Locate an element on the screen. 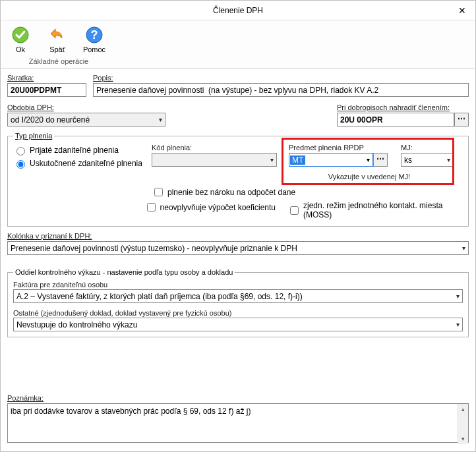 The width and height of the screenshot is (476, 452). kv-ostatne-select: Nevstupuje do kontrolného výkazu ▾ is located at coordinates (238, 324).